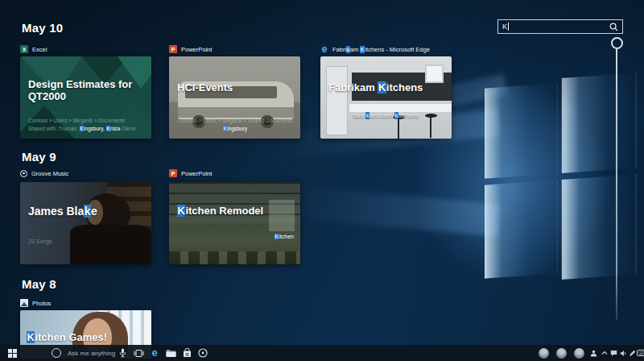 The width and height of the screenshot is (644, 361). I want to click on touch-keyboard-button, so click(640, 353).